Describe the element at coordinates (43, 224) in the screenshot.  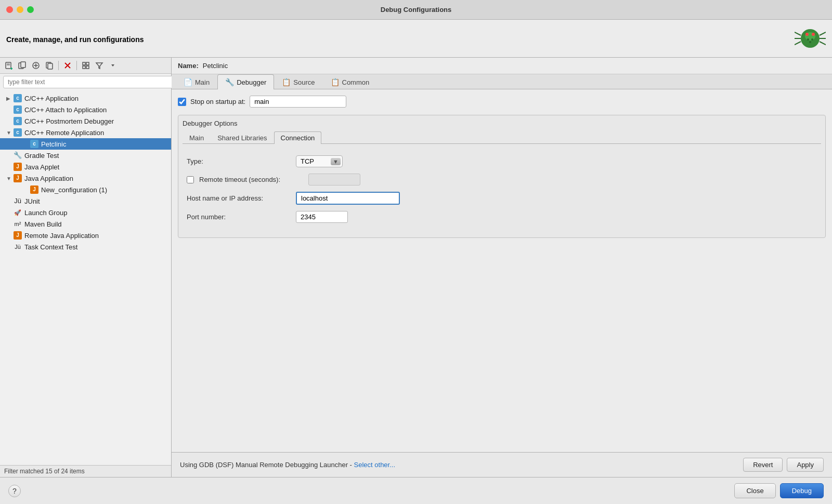
I see `tree-label-maven: Maven Build` at that location.